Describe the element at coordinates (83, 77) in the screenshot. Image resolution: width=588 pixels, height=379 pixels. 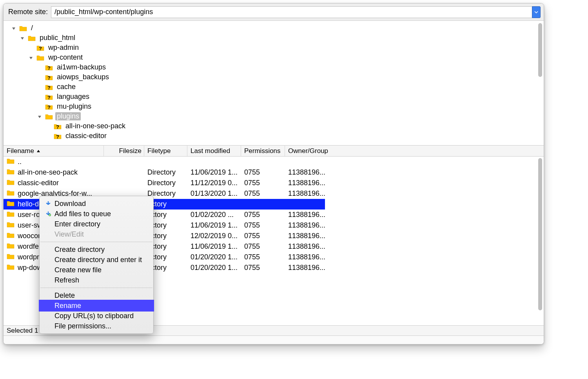
I see `tree-node-label: aiowps_backups` at that location.